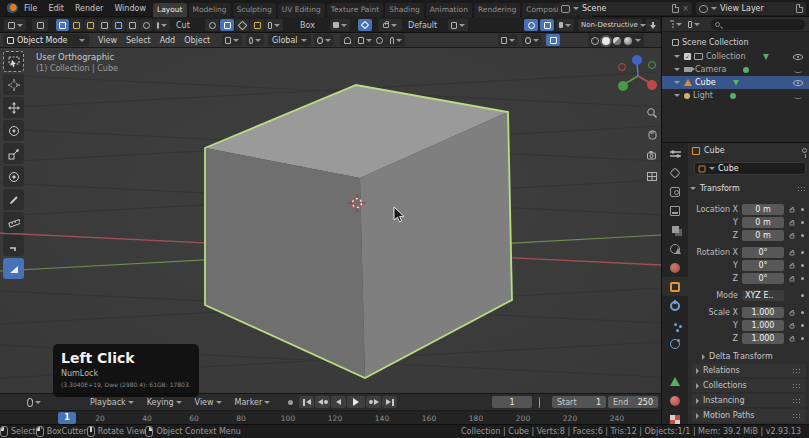 Image resolution: width=809 pixels, height=438 pixels. Describe the element at coordinates (274, 25) in the screenshot. I see `shape-dropdown` at that location.